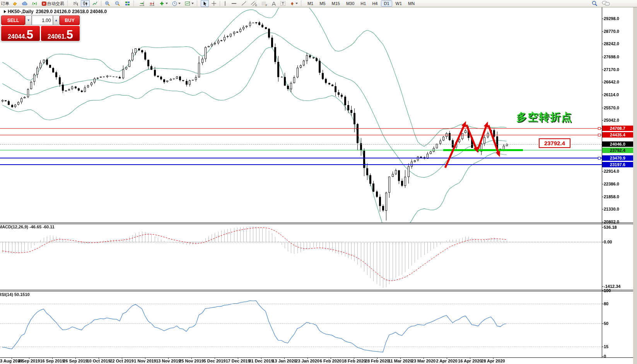 Image resolution: width=637 pixels, height=364 pixels. What do you see at coordinates (108, 3) in the screenshot?
I see `zoom-in-button` at bounding box center [108, 3].